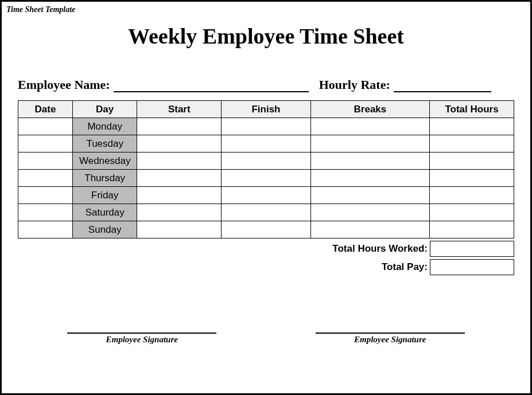  What do you see at coordinates (211, 85) in the screenshot?
I see `employee-name-input` at bounding box center [211, 85].